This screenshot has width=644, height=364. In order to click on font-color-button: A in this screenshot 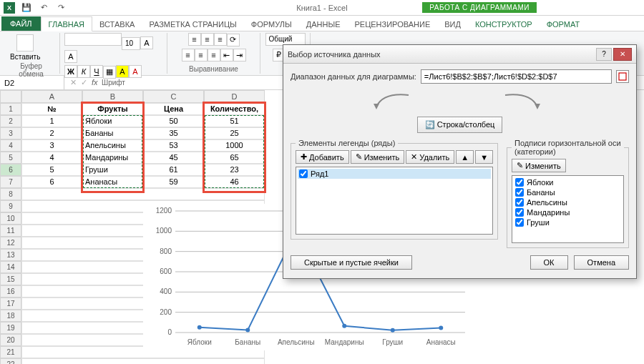, I will do `click(135, 72)`.